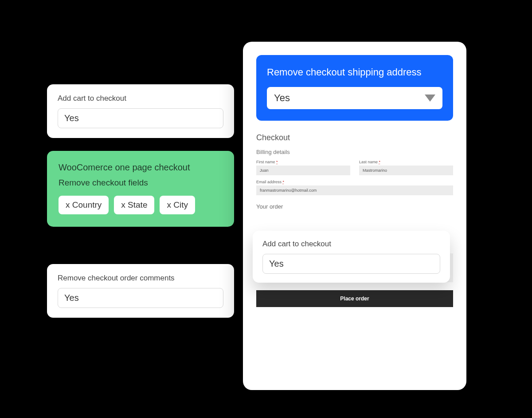 This screenshot has width=532, height=418. Describe the element at coordinates (72, 118) in the screenshot. I see `add-cart-value: Yes` at that location.